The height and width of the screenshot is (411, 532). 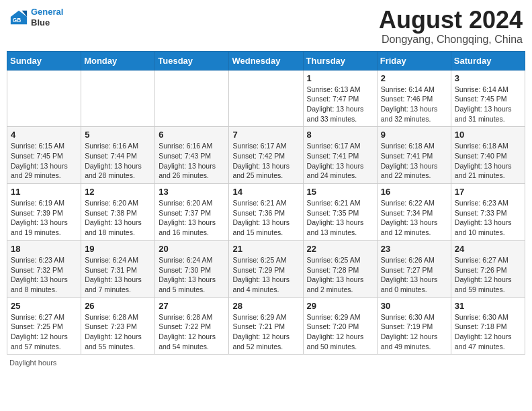 What do you see at coordinates (266, 156) in the screenshot?
I see `week-row-2: 4Sunrise: 6:15 AMSunset: 7:45 PMDaylight…` at bounding box center [266, 156].